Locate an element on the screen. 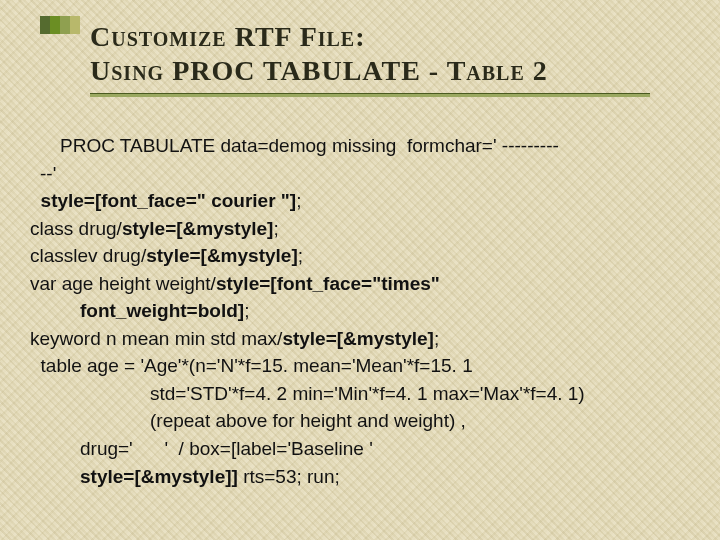  code-line-4b: style=[&mystyle] is located at coordinates (222, 256).